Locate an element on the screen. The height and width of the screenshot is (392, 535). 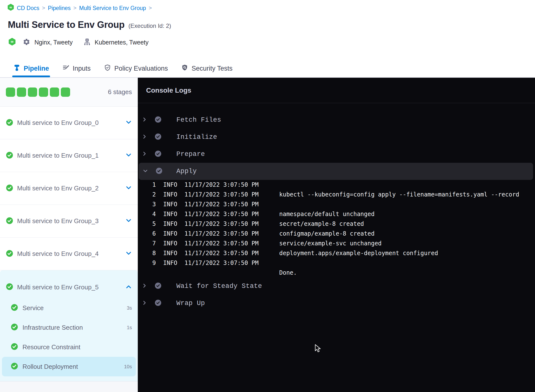
tab-inputs: Inputs is located at coordinates (77, 68).